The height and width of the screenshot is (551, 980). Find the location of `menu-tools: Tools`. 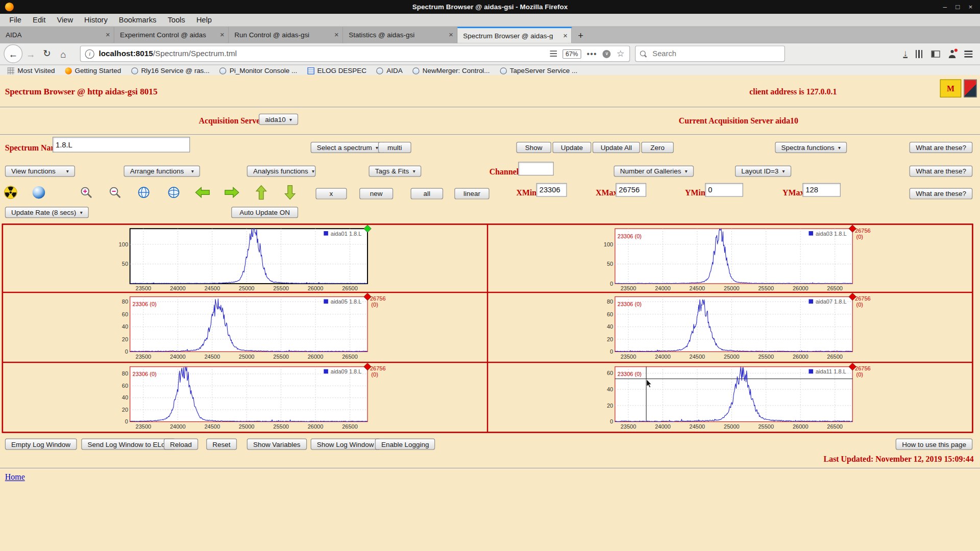

menu-tools: Tools is located at coordinates (177, 20).